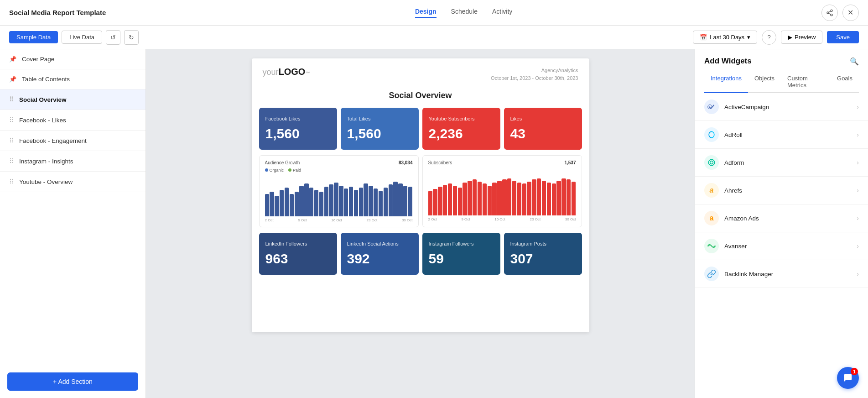  Describe the element at coordinates (769, 37) in the screenshot. I see `help-button: ?` at that location.